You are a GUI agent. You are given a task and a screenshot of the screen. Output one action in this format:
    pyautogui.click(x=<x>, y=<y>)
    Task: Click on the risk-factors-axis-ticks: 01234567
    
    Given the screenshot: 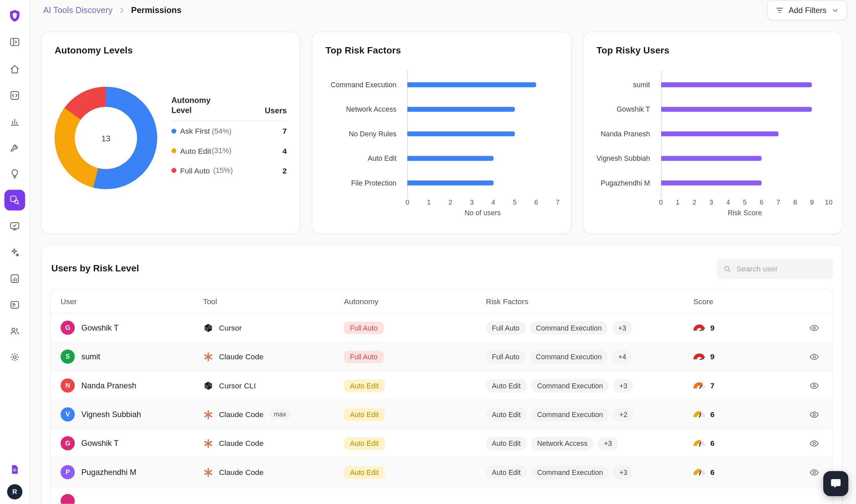 What is the action you would take?
    pyautogui.click(x=483, y=203)
    